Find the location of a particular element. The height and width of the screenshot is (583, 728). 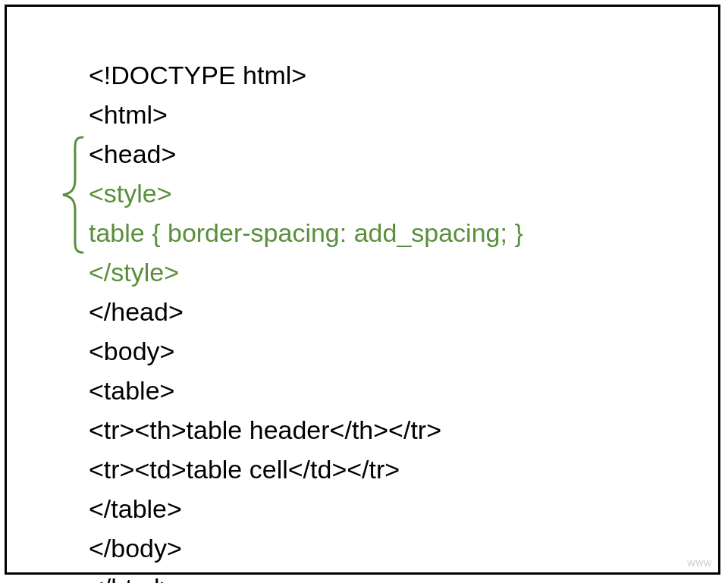

code-line: <body> is located at coordinates (132, 351).